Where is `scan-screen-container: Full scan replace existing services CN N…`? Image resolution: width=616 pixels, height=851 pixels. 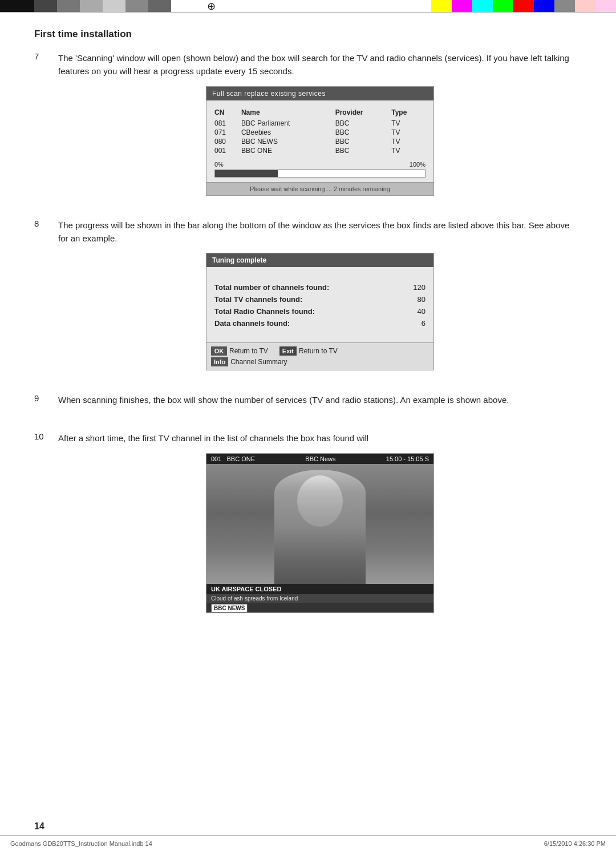 scan-screen-container: Full scan replace existing services CN N… is located at coordinates (320, 141).